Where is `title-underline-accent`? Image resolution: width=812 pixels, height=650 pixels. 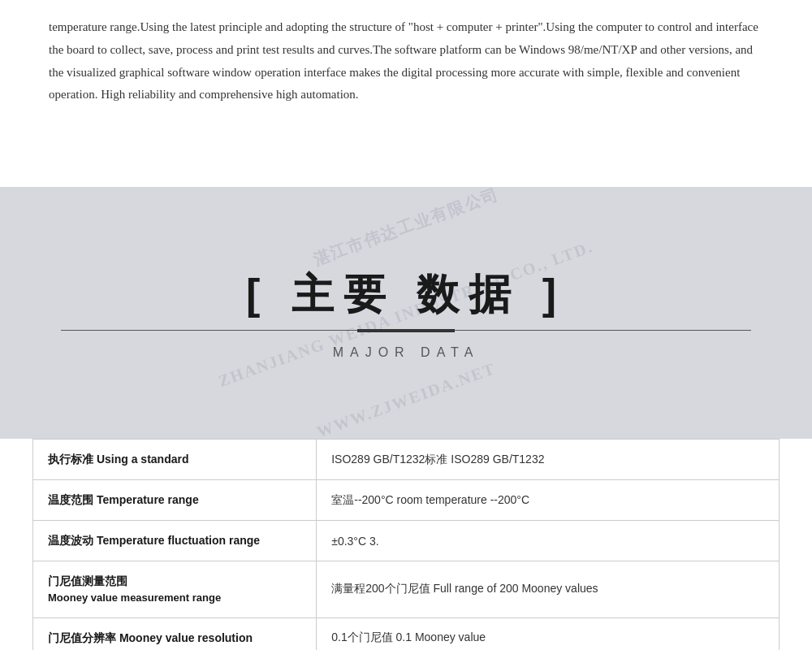 title-underline-accent is located at coordinates (406, 331).